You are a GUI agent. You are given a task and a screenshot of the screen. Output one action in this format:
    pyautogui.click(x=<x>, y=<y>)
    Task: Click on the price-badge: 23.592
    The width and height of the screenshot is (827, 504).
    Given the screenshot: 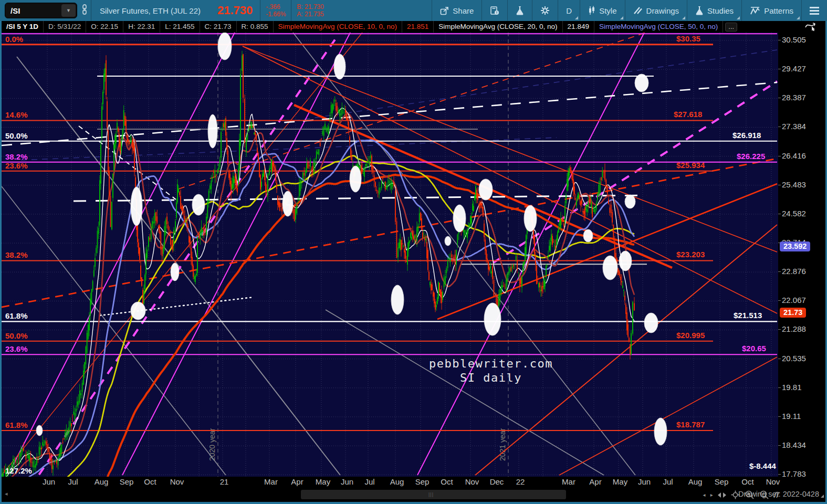 What is the action you would take?
    pyautogui.click(x=795, y=247)
    